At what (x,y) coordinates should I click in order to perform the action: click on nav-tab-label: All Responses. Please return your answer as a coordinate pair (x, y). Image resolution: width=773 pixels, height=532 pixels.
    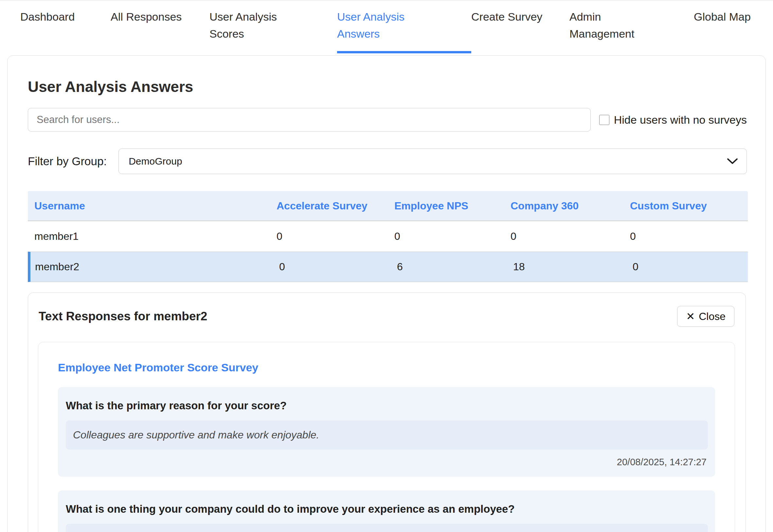
    Looking at the image, I should click on (158, 17).